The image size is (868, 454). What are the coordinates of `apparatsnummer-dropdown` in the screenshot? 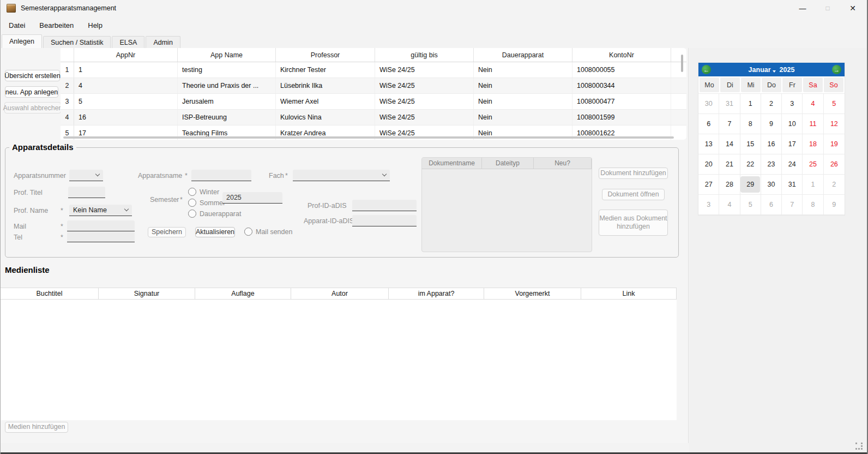 It's located at (86, 176).